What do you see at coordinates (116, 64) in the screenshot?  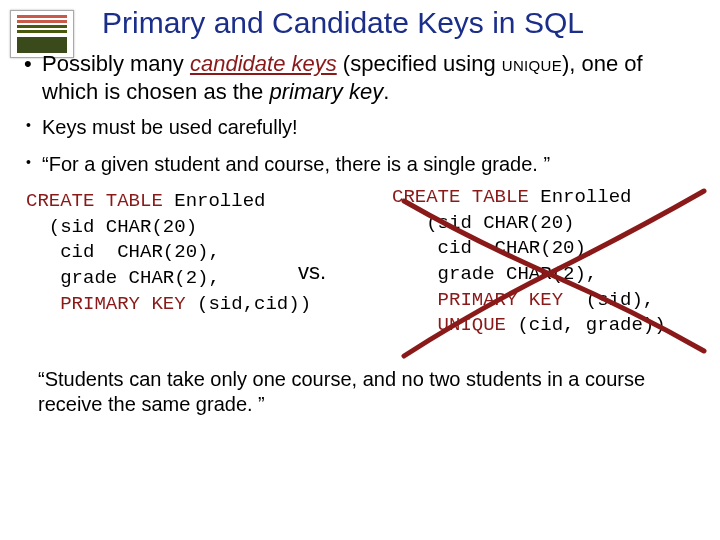 I see `text: Possibly many` at bounding box center [116, 64].